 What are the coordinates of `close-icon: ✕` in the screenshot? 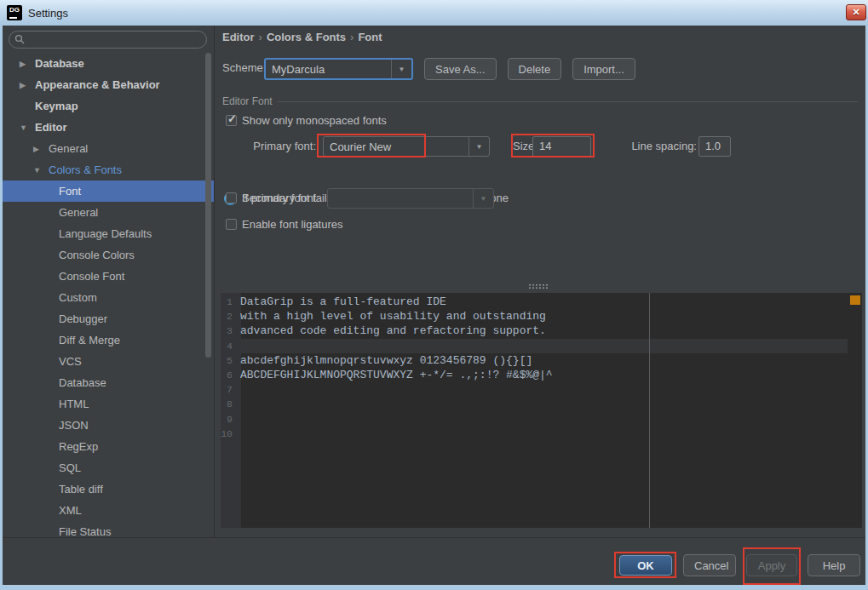 It's located at (855, 12).